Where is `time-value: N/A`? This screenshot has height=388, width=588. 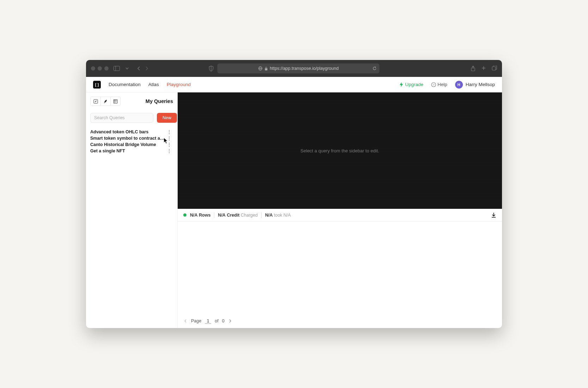
time-value: N/A is located at coordinates (269, 215).